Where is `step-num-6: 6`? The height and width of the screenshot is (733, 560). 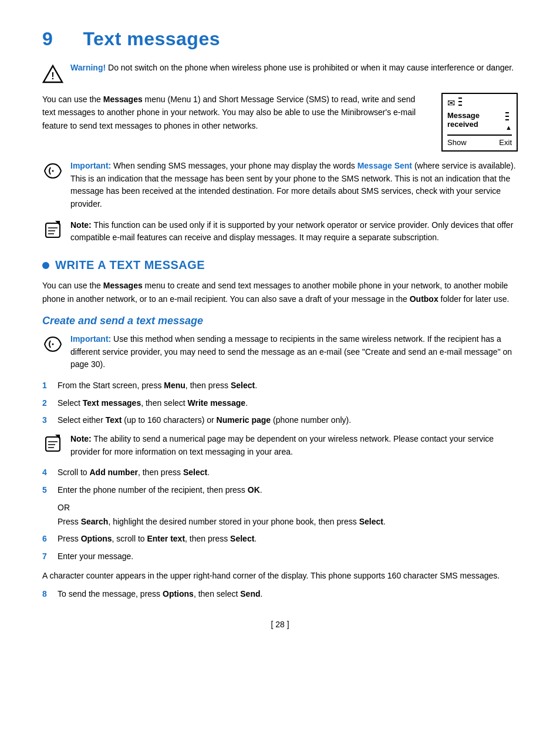 step-num-6: 6 is located at coordinates (48, 539).